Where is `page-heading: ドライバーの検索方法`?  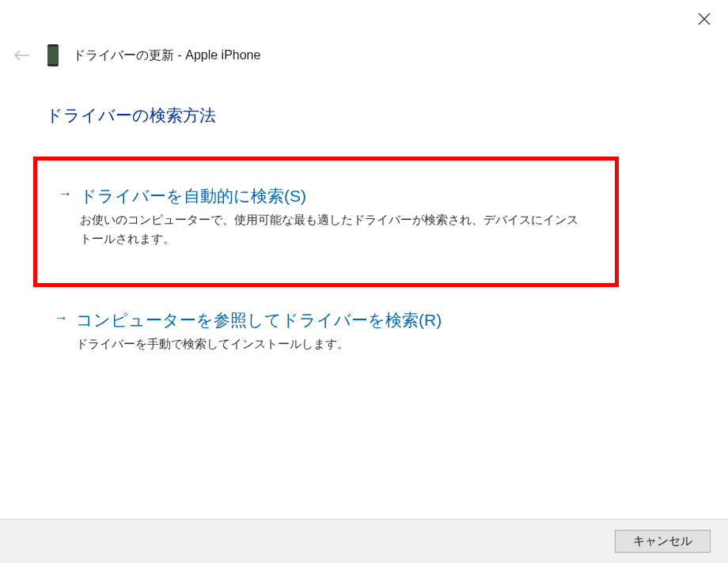
page-heading: ドライバーの検索方法 is located at coordinates (131, 115).